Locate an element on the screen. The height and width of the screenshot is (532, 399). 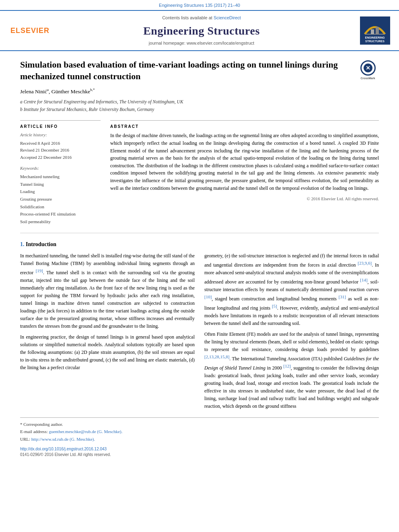
keyword-1: Mechanized tunneling is located at coordinates (60, 177).